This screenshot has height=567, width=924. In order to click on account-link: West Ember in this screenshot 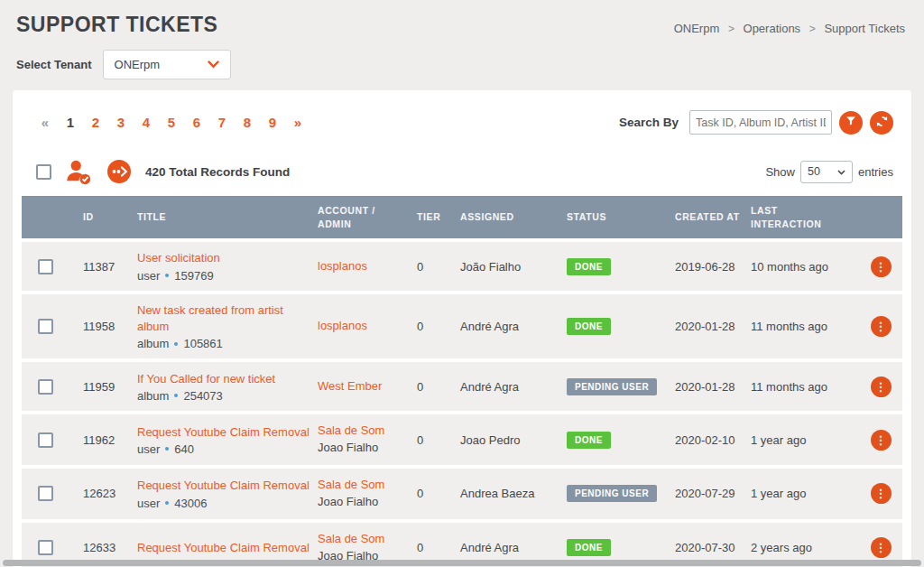, I will do `click(364, 386)`.